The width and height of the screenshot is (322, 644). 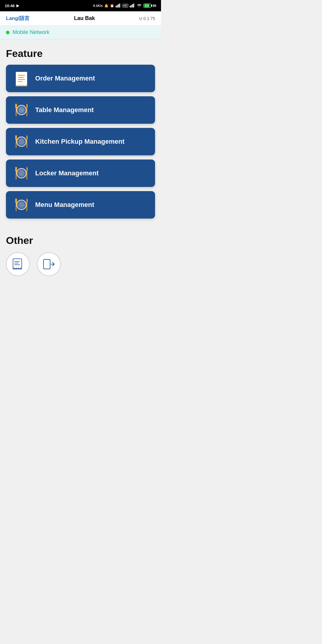 I want to click on order-management-label: Order Management, so click(x=65, y=78).